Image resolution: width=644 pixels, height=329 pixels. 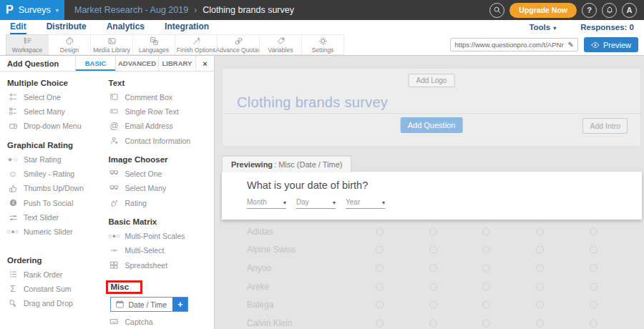 I want to click on qtype-select-one: Select One, so click(x=58, y=97).